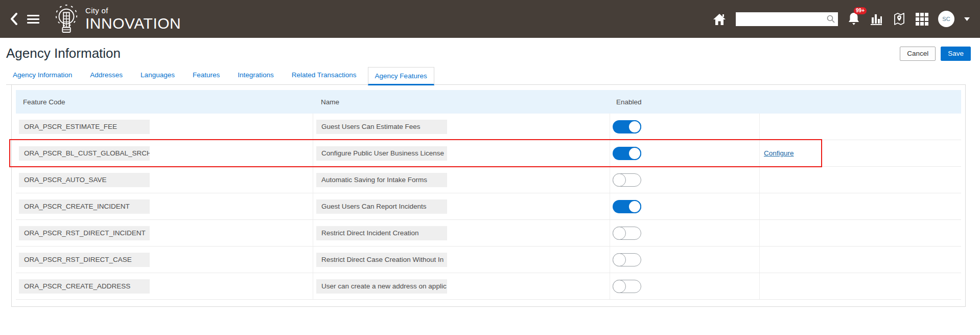  What do you see at coordinates (922, 19) in the screenshot?
I see `app-grid-icon` at bounding box center [922, 19].